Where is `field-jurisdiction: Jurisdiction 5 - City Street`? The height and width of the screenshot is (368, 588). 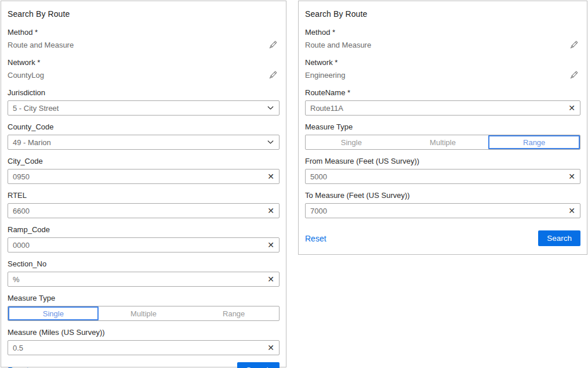
field-jurisdiction: Jurisdiction 5 - City Street is located at coordinates (144, 102).